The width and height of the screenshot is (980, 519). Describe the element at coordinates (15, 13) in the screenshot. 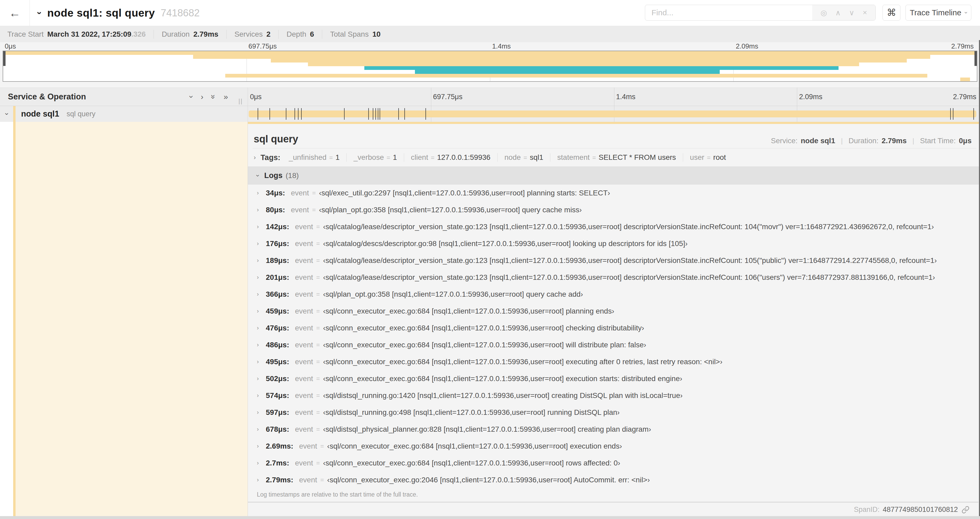

I see `back-button: ←` at that location.